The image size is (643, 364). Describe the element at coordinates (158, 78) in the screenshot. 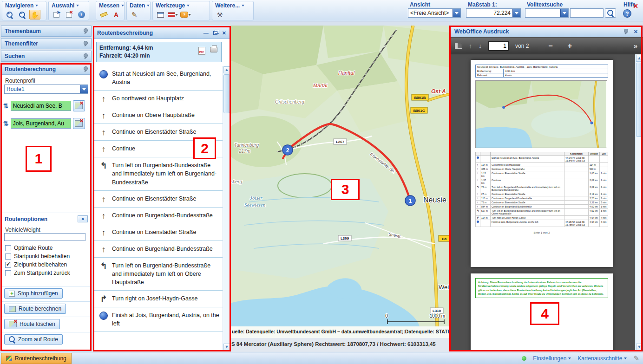

I see `route-step: Start at Neusiedl am See, Burgenland, Au…` at that location.